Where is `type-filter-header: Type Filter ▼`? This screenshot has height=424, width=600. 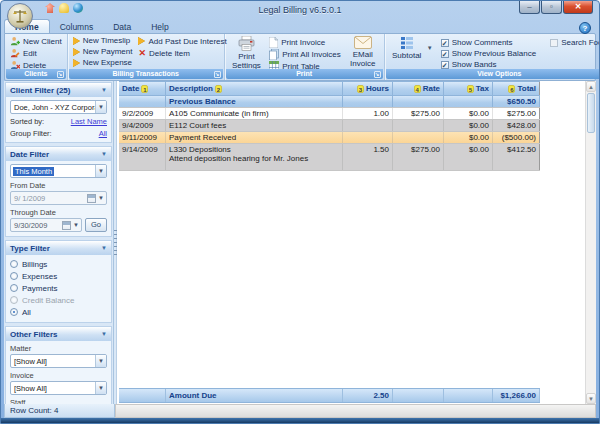 type-filter-header: Type Filter ▼ is located at coordinates (58, 248).